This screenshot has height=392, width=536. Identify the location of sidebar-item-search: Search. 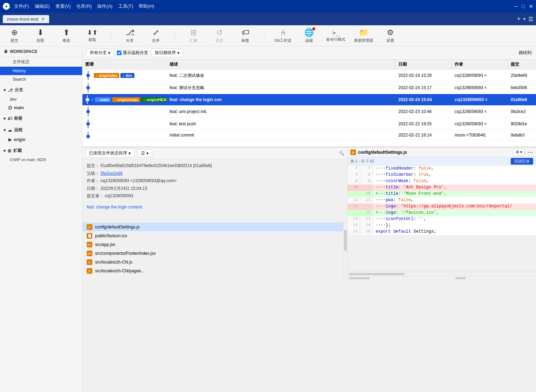
(41, 79).